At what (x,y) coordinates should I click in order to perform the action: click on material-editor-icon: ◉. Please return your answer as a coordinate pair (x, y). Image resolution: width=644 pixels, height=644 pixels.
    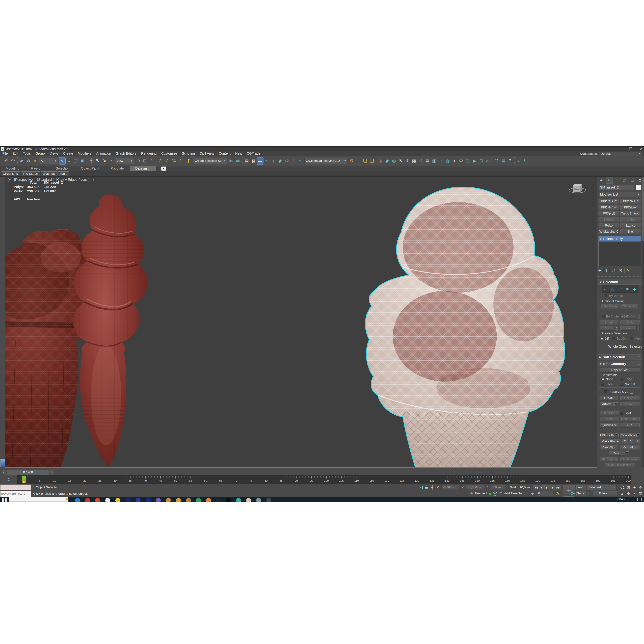
    Looking at the image, I should click on (280, 161).